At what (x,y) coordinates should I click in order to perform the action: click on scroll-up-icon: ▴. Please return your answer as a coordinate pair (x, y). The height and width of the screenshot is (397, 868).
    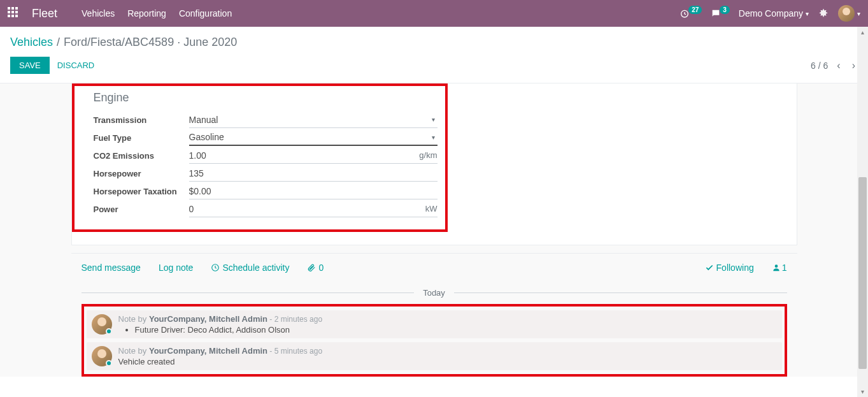
    Looking at the image, I should click on (862, 32).